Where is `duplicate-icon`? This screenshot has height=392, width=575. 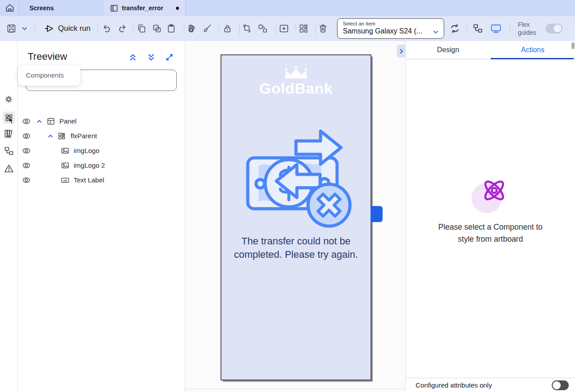 duplicate-icon is located at coordinates (157, 29).